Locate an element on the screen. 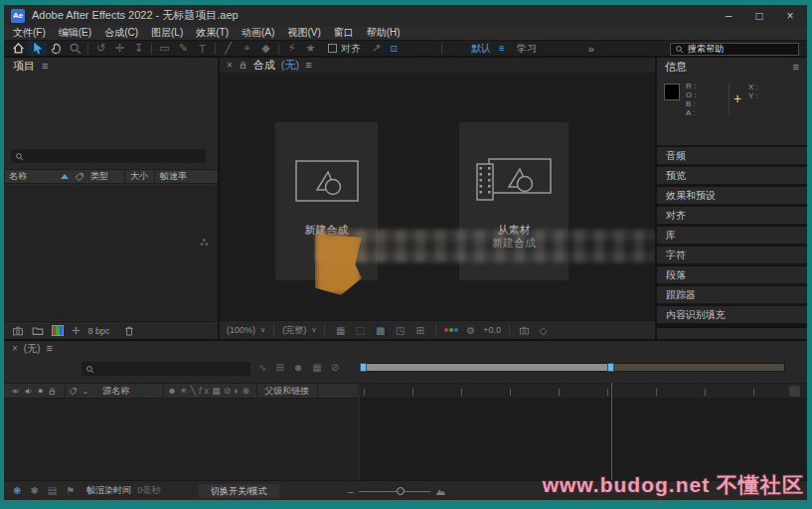 This screenshot has width=812, height=509. more-workspaces-icon: » is located at coordinates (591, 49).